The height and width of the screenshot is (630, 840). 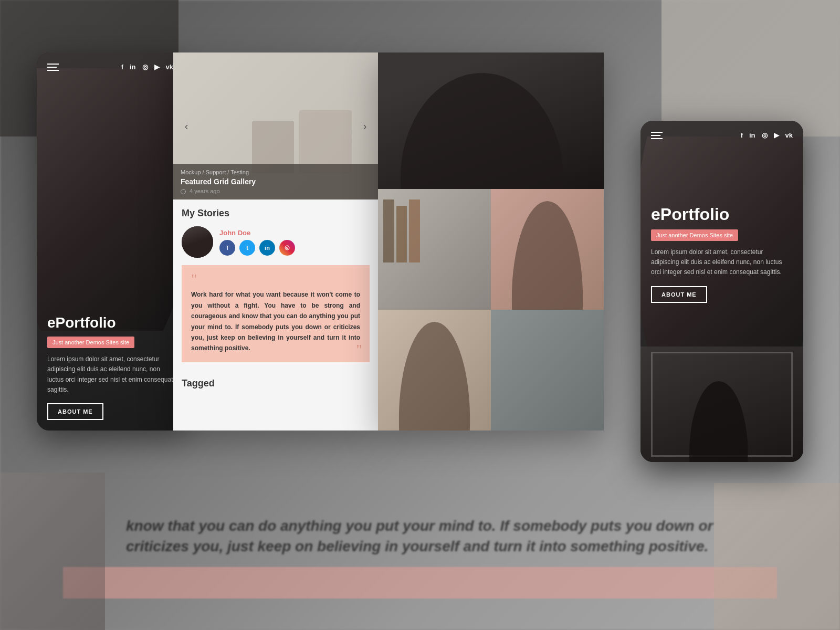 What do you see at coordinates (722, 214) in the screenshot?
I see `phone-right-brand: ePortfolio` at bounding box center [722, 214].